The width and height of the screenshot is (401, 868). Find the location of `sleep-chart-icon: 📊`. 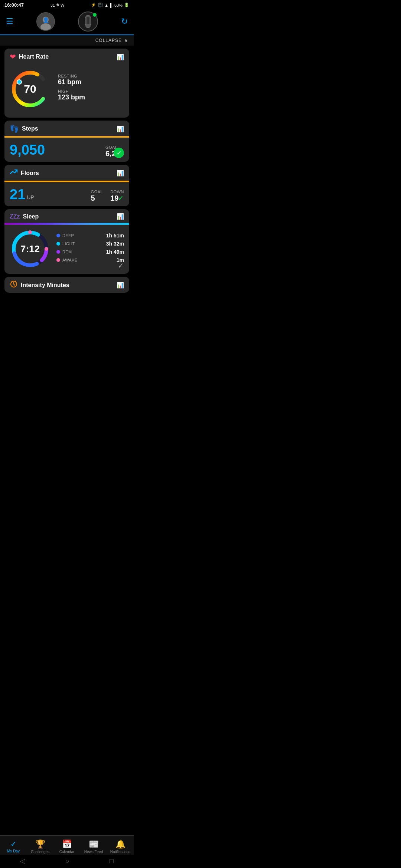

sleep-chart-icon: 📊 is located at coordinates (120, 217).